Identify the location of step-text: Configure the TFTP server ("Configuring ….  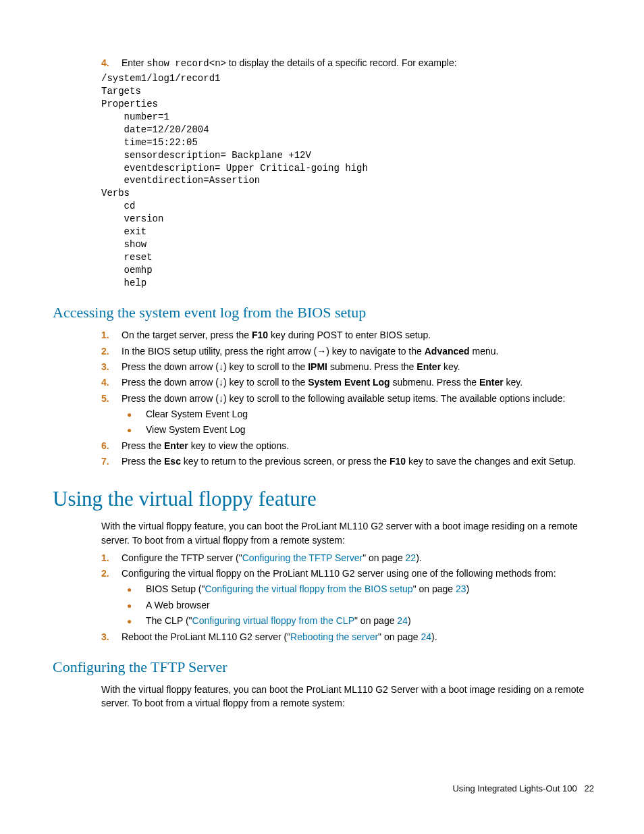
(358, 558).